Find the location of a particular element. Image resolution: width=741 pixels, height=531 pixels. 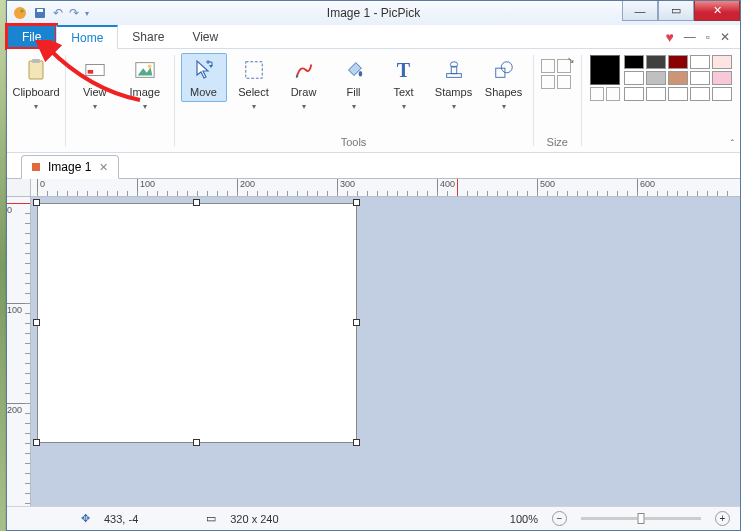

stamps-icon is located at coordinates (454, 70).